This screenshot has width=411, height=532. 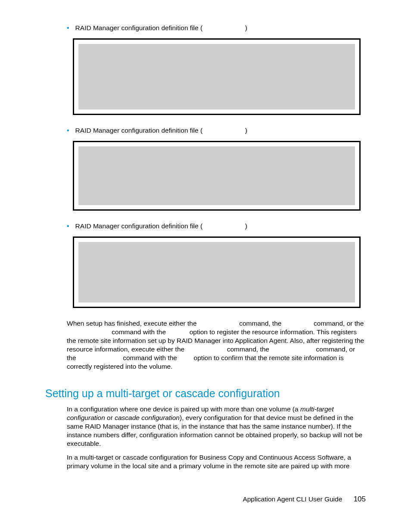 What do you see at coordinates (216, 131) in the screenshot?
I see `bullet-item-2: • RAID Manager configuration definition …` at bounding box center [216, 131].